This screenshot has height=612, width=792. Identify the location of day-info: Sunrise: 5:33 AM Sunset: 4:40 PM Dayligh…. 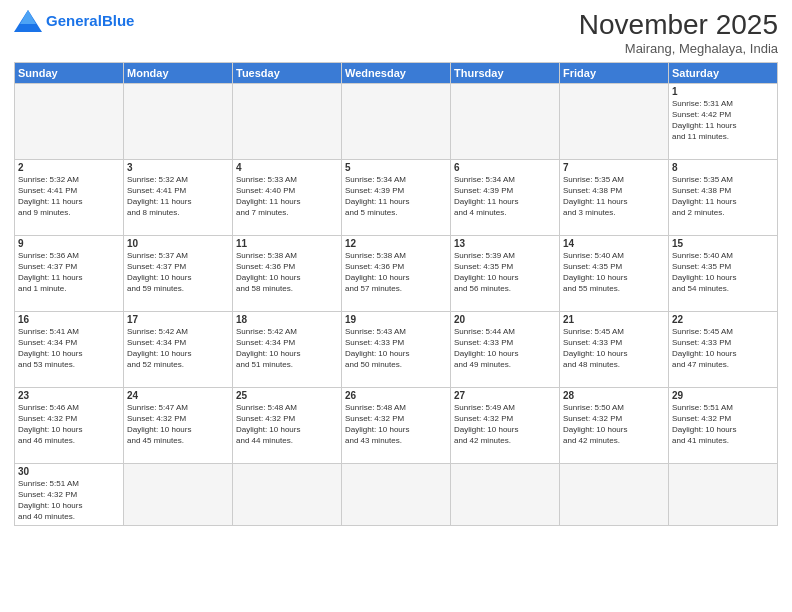
(287, 196).